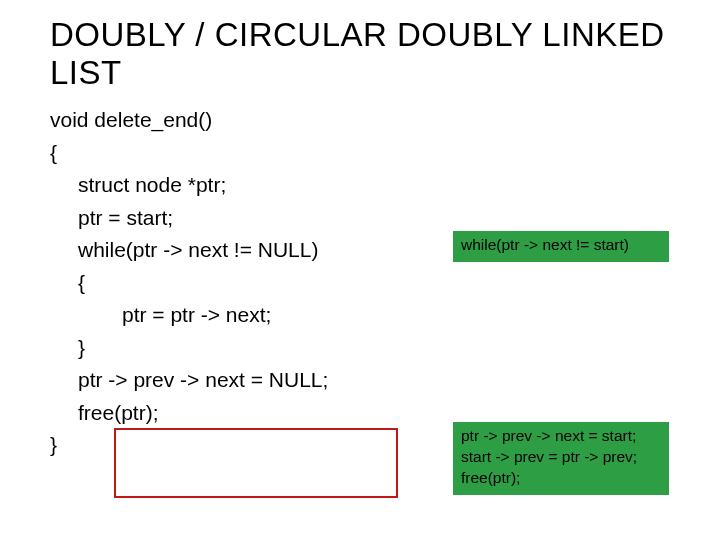 Image resolution: width=720 pixels, height=540 pixels. Describe the element at coordinates (560, 458) in the screenshot. I see `annotation-line: start -> prev = ptr -> prev;` at that location.